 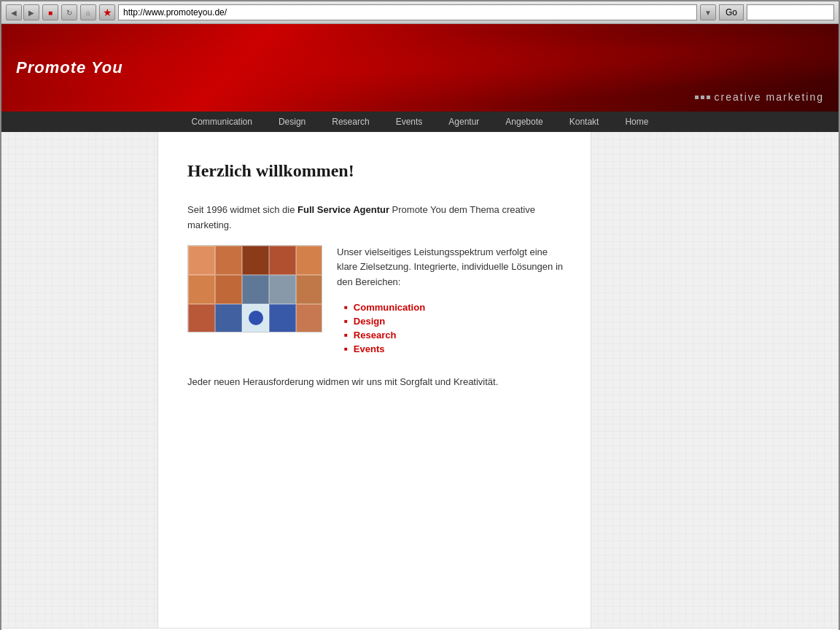 I want to click on nav-item-agentur: Agentur, so click(x=464, y=122).